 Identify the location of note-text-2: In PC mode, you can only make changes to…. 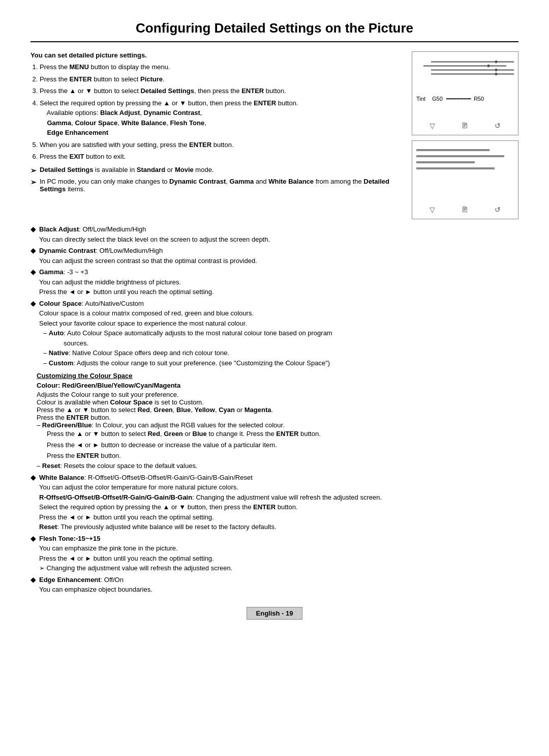
(221, 185).